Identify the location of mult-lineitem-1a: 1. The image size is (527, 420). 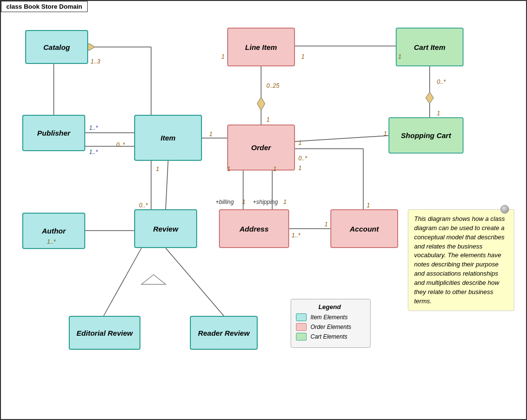
(223, 57).